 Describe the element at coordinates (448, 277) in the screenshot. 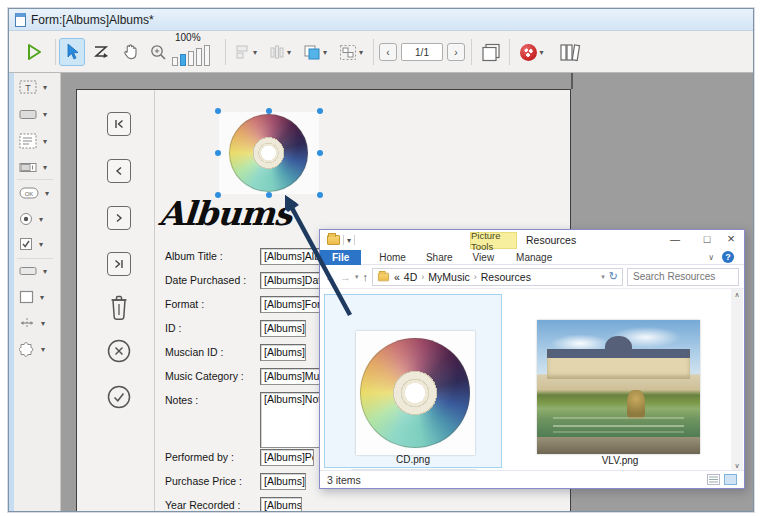

I see `crumb-mymusic: MyMusic` at that location.